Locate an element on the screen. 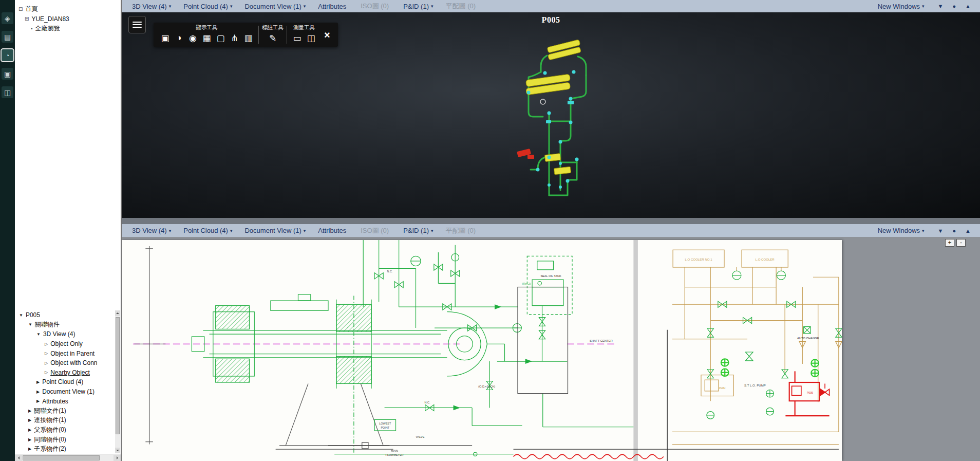  tree-item: ▶ 父系物件(0) is located at coordinates (65, 430).